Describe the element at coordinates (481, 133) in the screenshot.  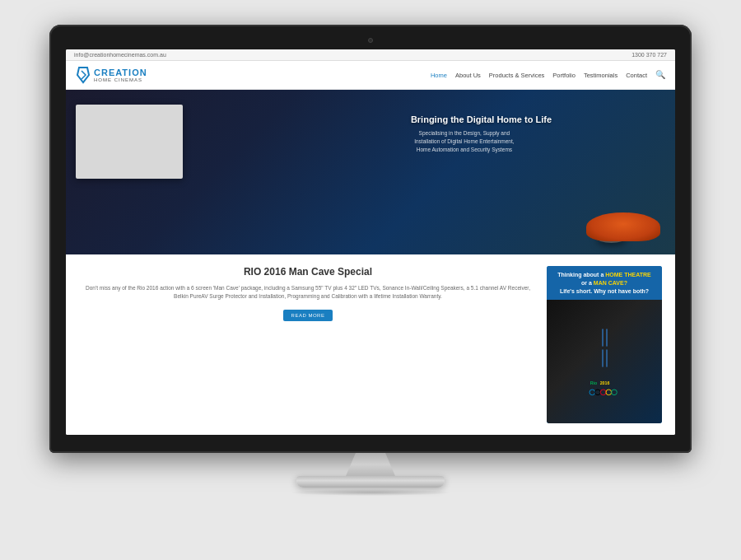
I see `hero-text-area: Bringing the Digital Home to Life Specia…` at that location.